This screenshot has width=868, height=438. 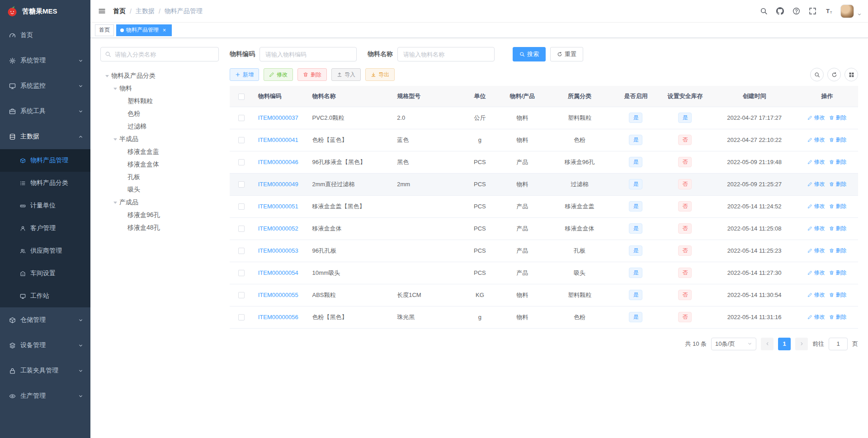 I want to click on tree-node: 塑料颗粒, so click(x=160, y=101).